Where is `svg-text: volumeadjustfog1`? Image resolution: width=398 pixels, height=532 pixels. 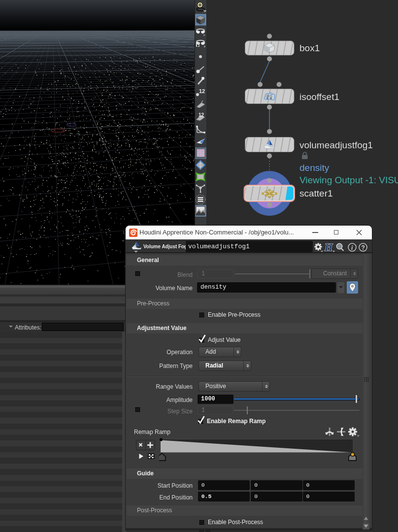
svg-text: volumeadjustfog1 is located at coordinates (336, 145).